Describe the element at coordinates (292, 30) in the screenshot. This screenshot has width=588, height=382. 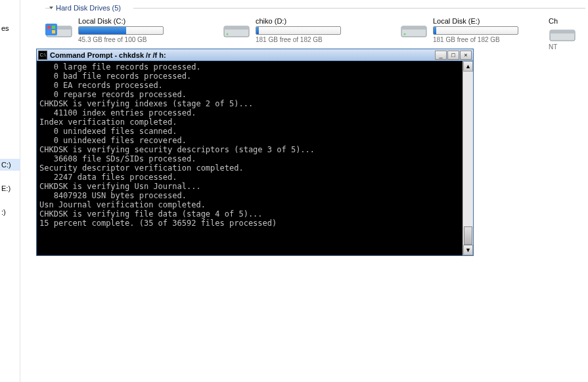
I see `drive-item: chiko (D:) 181 GB free of 182 GB` at that location.